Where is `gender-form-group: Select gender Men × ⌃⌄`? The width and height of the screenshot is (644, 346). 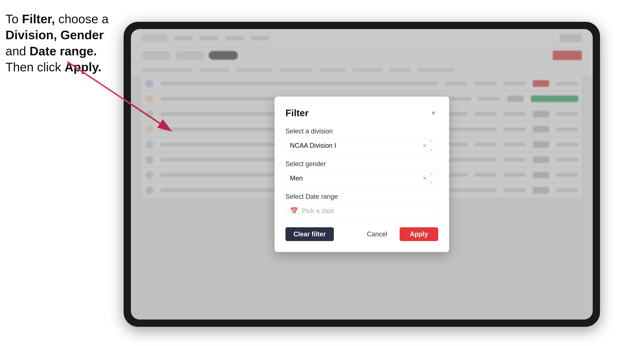
gender-form-group: Select gender Men × ⌃⌄ is located at coordinates (362, 173).